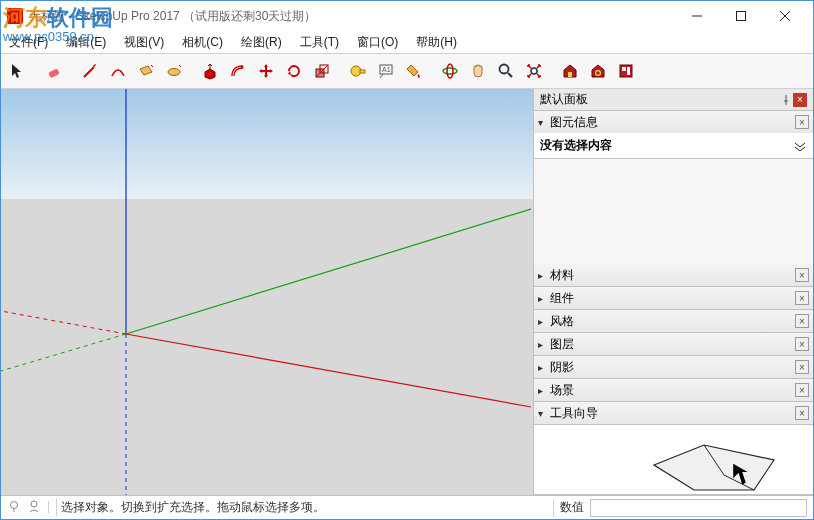 The image size is (814, 520). I want to click on text-tool: A1, so click(386, 71).